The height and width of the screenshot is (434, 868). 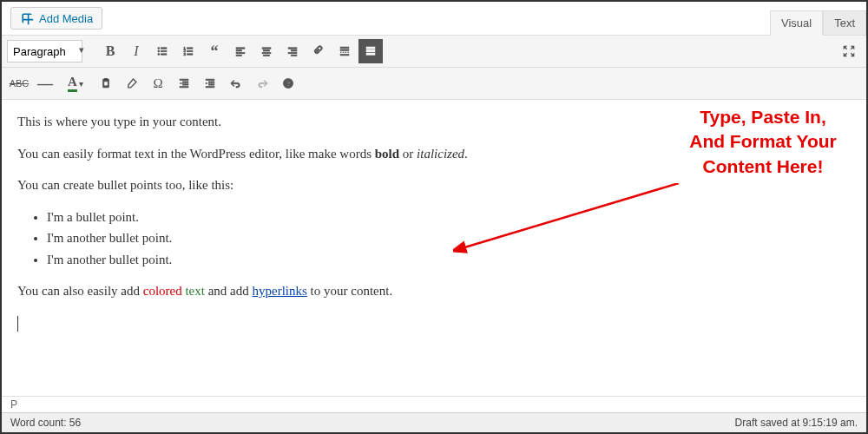 What do you see at coordinates (797, 23) in the screenshot?
I see `tab-visual: Visual` at bounding box center [797, 23].